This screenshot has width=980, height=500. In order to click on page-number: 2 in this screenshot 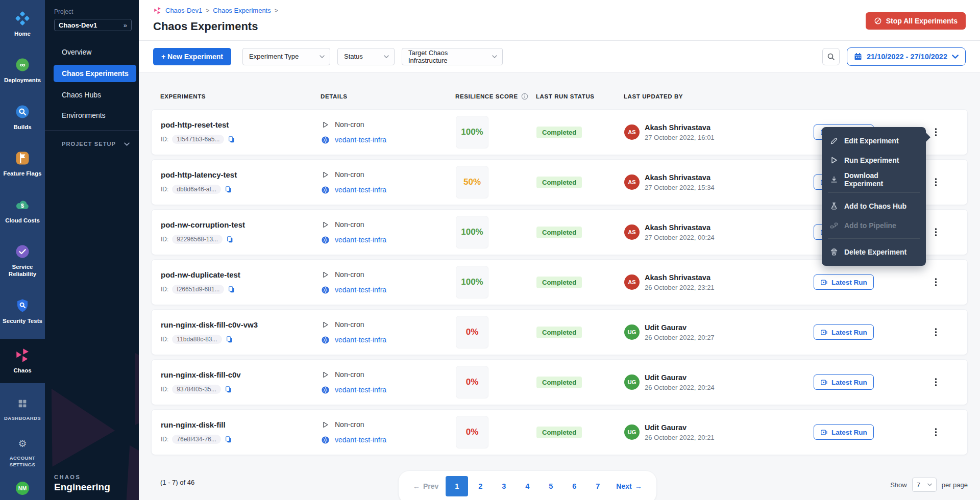, I will do `click(480, 486)`.